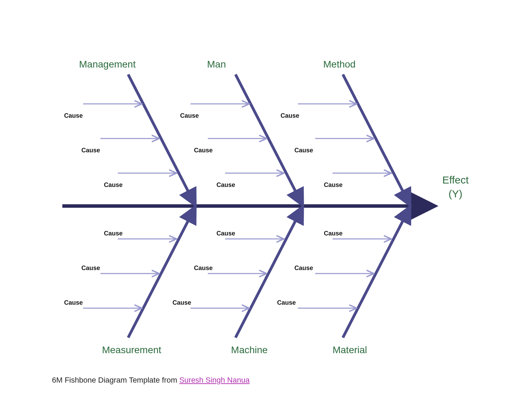  Describe the element at coordinates (119, 269) in the screenshot. I see `causes-bottom-1: Cause Cause Cause` at that location.